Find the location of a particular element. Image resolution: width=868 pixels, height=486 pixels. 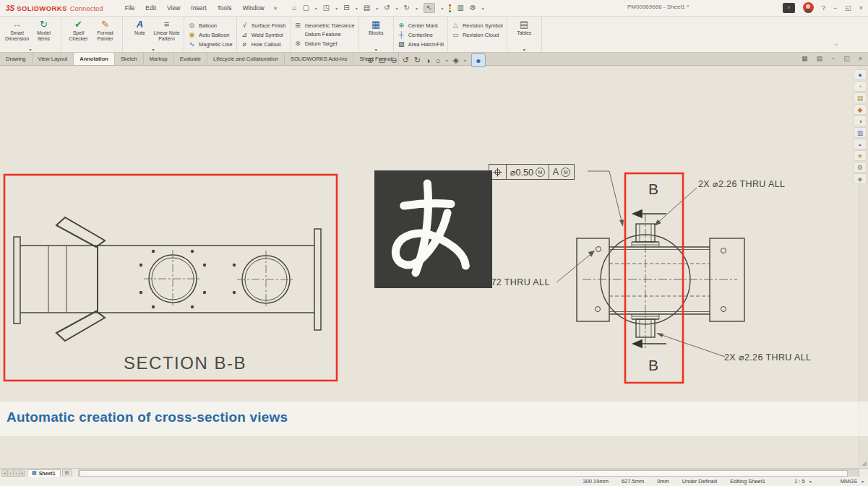

apply-scene-icon: ◈ is located at coordinates (455, 61).